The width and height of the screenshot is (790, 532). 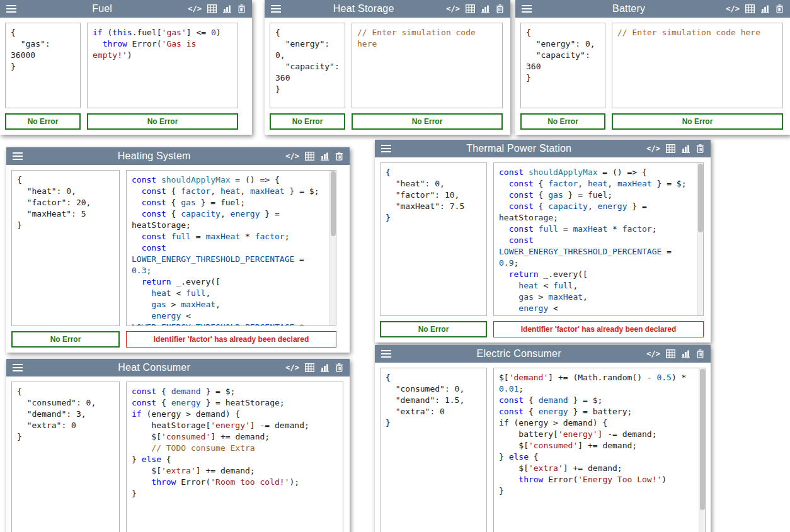 I want to click on code-content: $['demand'] += (Math.random() - 0.5) * 0…, so click(x=600, y=434).